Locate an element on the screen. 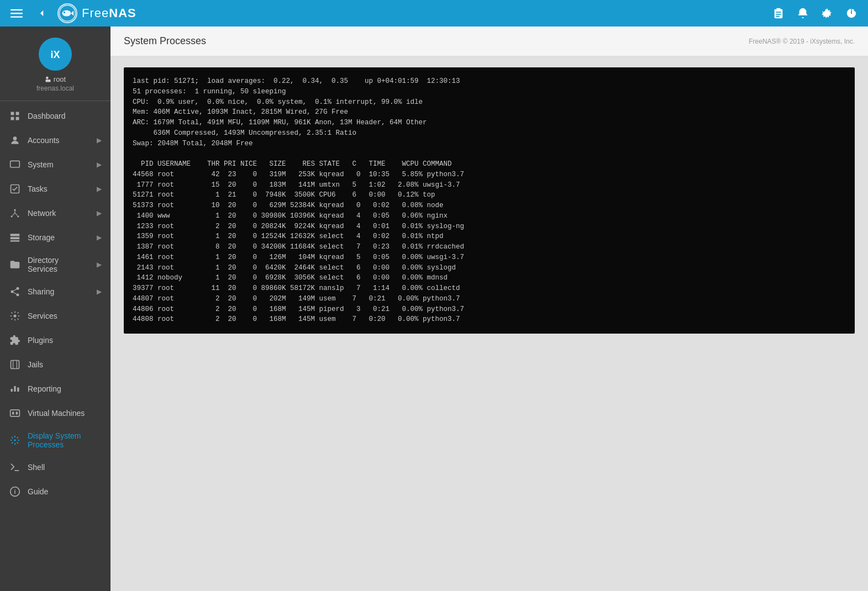  sidebar-item-jails: Jails is located at coordinates (55, 365).